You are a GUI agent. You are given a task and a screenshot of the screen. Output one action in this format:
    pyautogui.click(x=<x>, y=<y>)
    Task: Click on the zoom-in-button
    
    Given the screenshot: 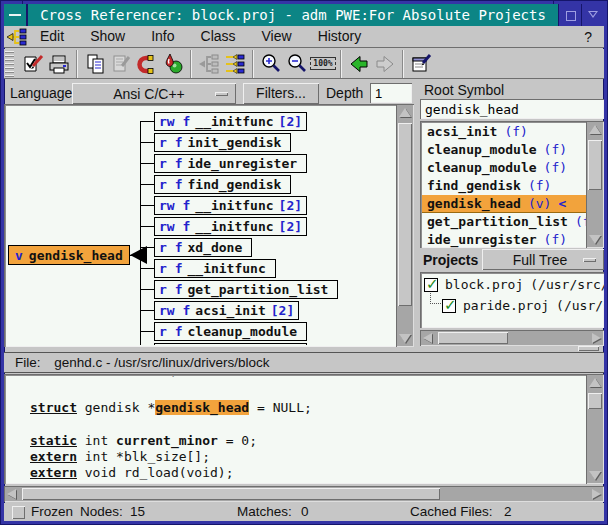 What is the action you would take?
    pyautogui.click(x=271, y=64)
    